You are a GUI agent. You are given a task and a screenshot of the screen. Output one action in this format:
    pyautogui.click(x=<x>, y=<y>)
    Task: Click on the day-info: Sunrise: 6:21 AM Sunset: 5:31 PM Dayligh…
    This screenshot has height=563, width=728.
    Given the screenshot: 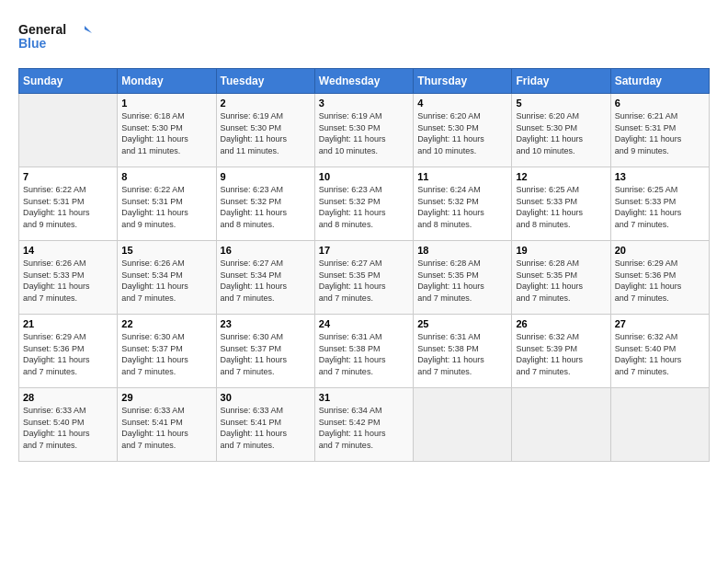 What is the action you would take?
    pyautogui.click(x=660, y=133)
    